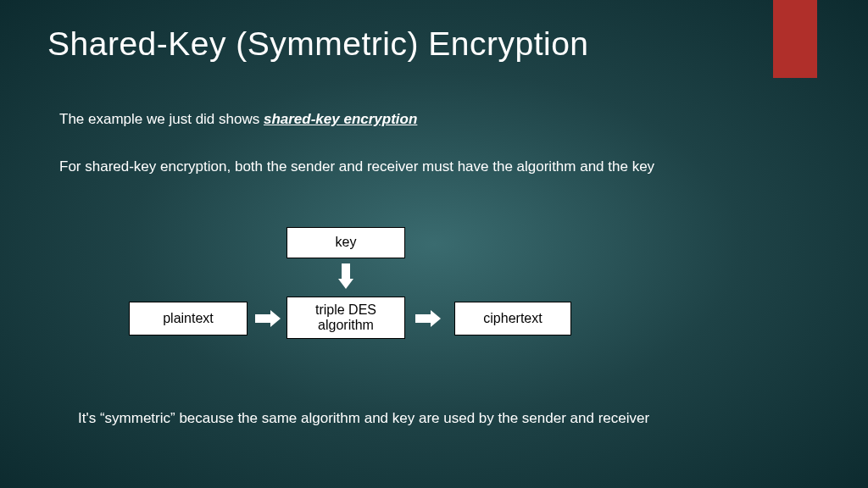  Describe the element at coordinates (238, 119) in the screenshot. I see `intro-line: The example we just did shows shared-key…` at that location.